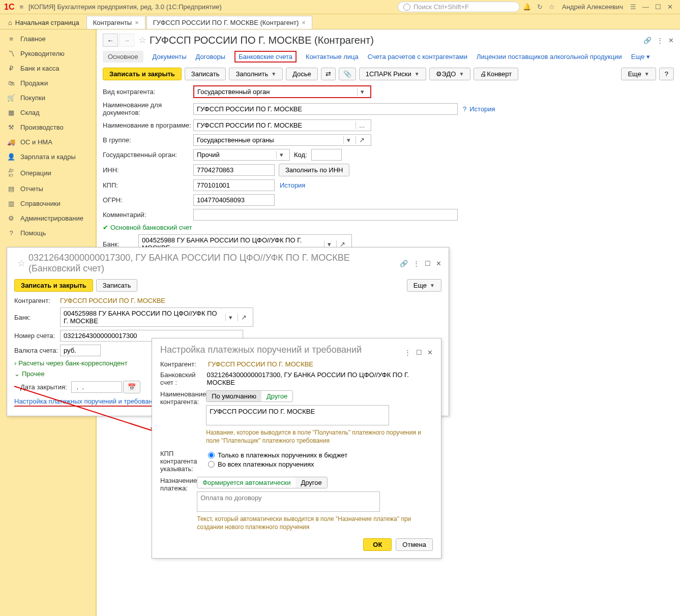 The height and width of the screenshot is (616, 680). Describe the element at coordinates (97, 387) in the screenshot. I see `closedate-input` at that location.